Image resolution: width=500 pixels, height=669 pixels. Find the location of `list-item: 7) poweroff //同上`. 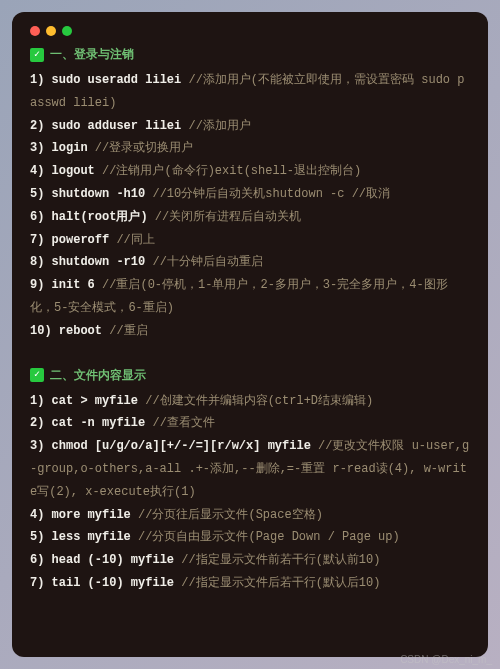

list-item: 7) poweroff //同上 is located at coordinates (250, 240).